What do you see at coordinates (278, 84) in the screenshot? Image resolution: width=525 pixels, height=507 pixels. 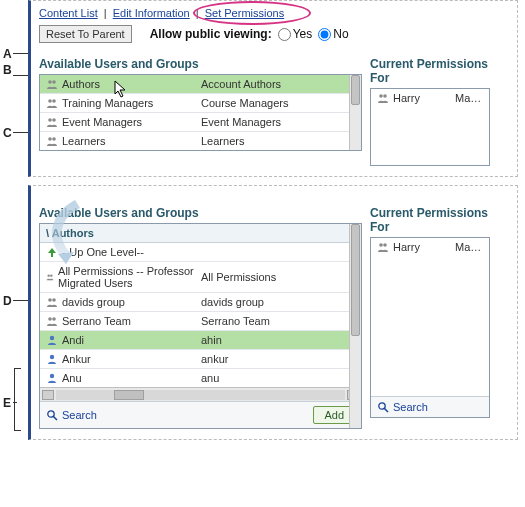 I see `row-desc: Account Authors` at bounding box center [278, 84].